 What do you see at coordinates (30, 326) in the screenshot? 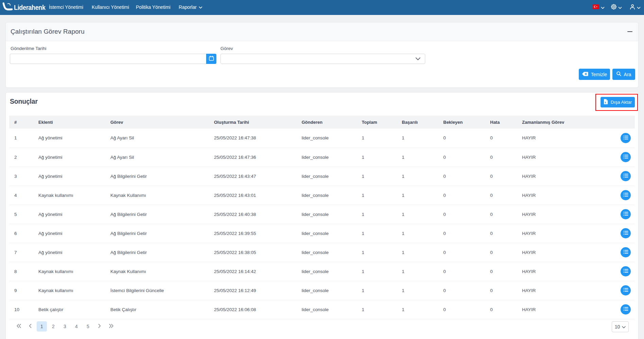
I see `page-prev` at bounding box center [30, 326].